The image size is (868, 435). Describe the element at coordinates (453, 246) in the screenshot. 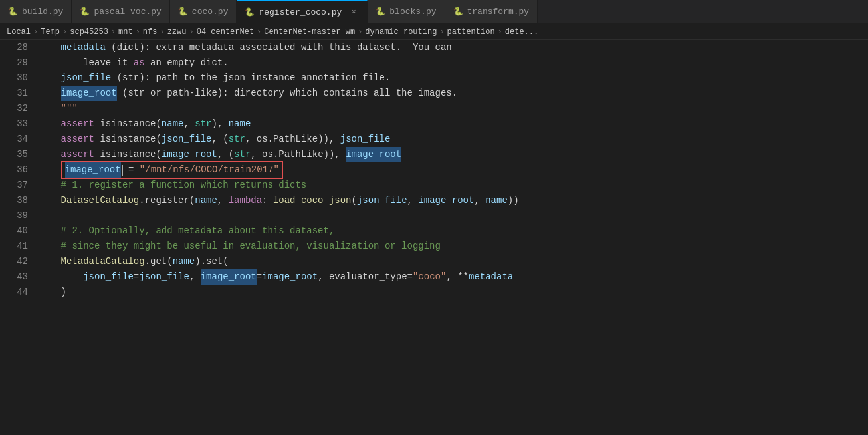

I see `code-line-41: # since they might be useful in evaluati…` at that location.